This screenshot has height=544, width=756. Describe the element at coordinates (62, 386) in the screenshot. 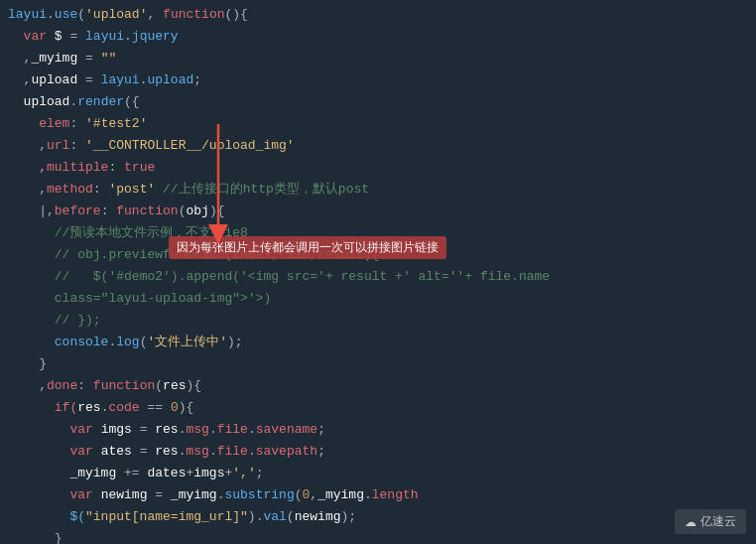

I see `code-token: done` at that location.